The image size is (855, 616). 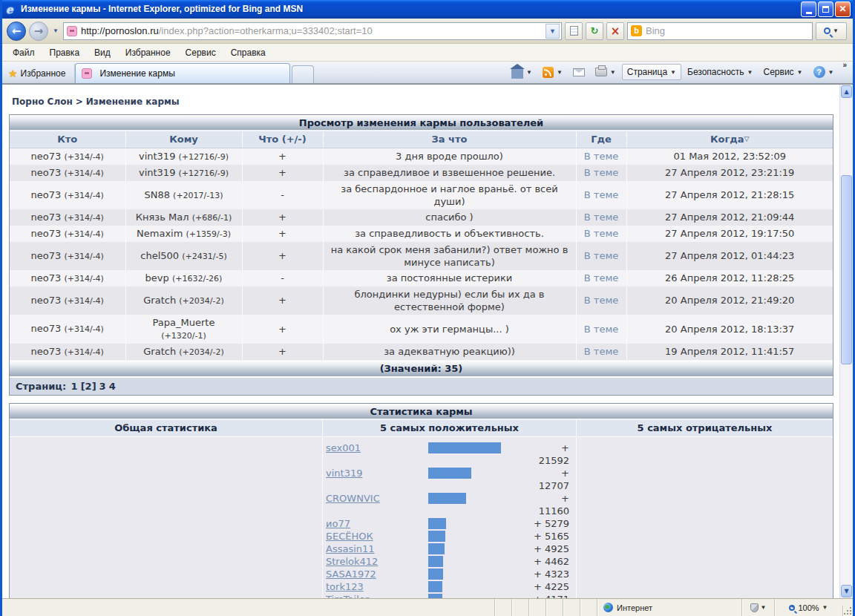 What do you see at coordinates (184, 140) in the screenshot?
I see `column-header-Кому: Кому` at bounding box center [184, 140].